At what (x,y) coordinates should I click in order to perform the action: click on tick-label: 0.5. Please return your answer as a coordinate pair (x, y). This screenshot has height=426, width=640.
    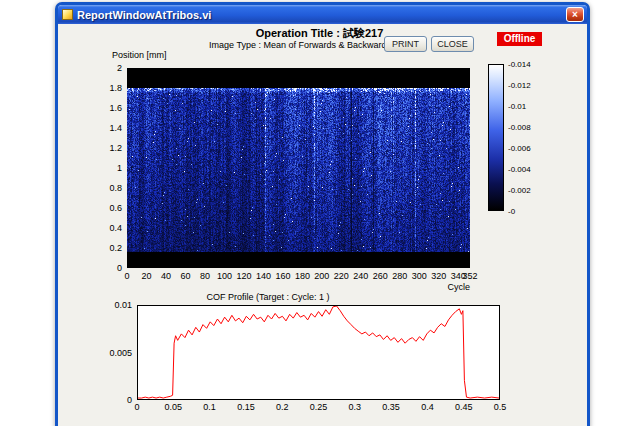
    Looking at the image, I should click on (500, 407).